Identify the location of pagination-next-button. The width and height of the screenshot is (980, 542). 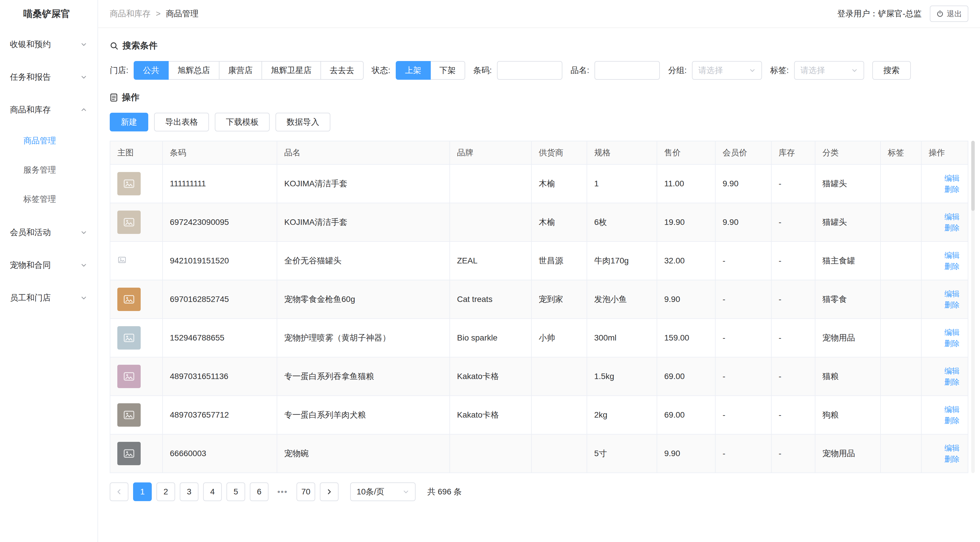
(329, 492).